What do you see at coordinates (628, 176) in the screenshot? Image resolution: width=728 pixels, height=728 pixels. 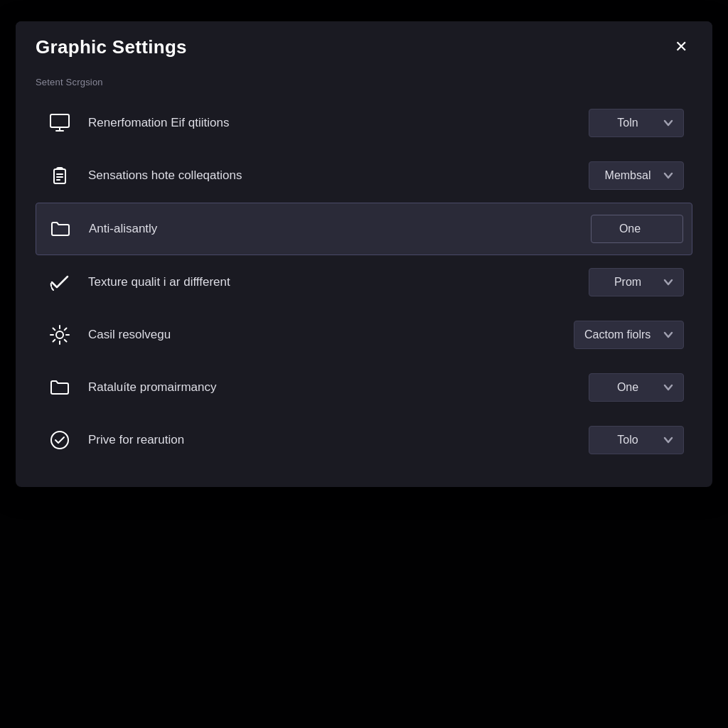 I see `sensations-value: Membsal` at bounding box center [628, 176].